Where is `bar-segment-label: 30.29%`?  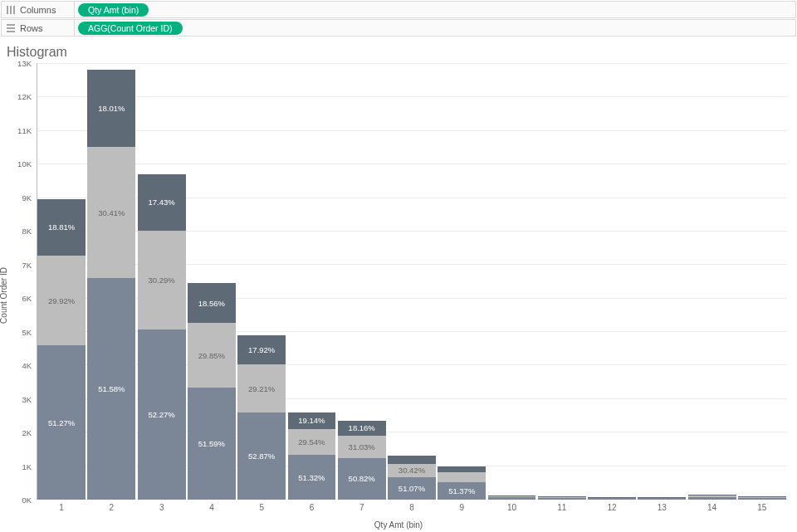
bar-segment-label: 30.29% is located at coordinates (162, 281).